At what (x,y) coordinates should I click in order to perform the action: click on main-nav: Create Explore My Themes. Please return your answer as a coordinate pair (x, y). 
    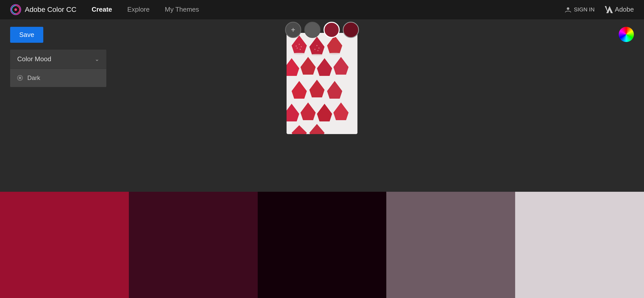
    Looking at the image, I should click on (328, 10).